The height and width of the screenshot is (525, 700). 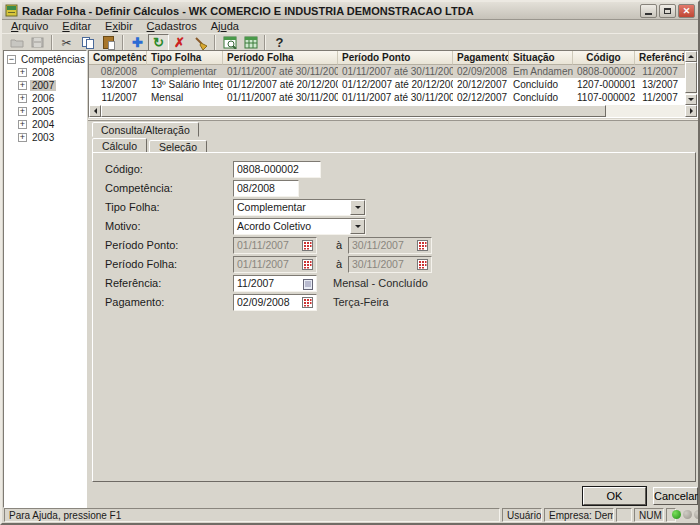 I want to click on menu-arquivo: Arquivo, so click(x=30, y=26).